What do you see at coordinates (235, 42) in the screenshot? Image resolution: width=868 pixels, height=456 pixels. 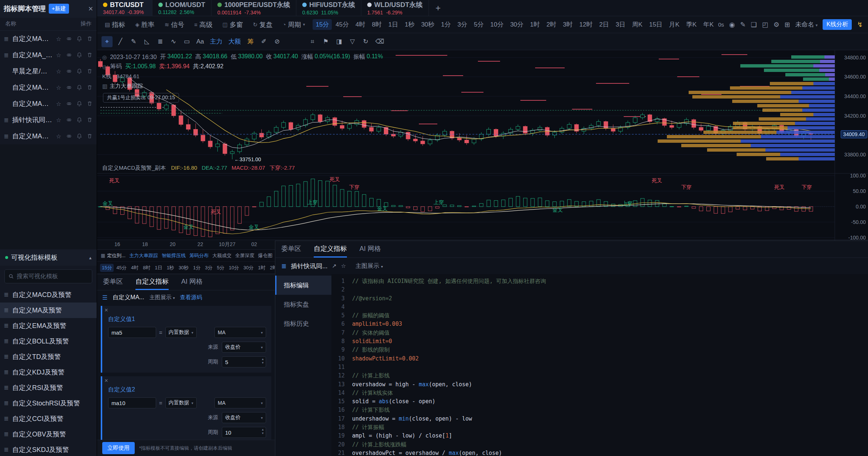 I see `large-order-tool: 大额` at bounding box center [235, 42].